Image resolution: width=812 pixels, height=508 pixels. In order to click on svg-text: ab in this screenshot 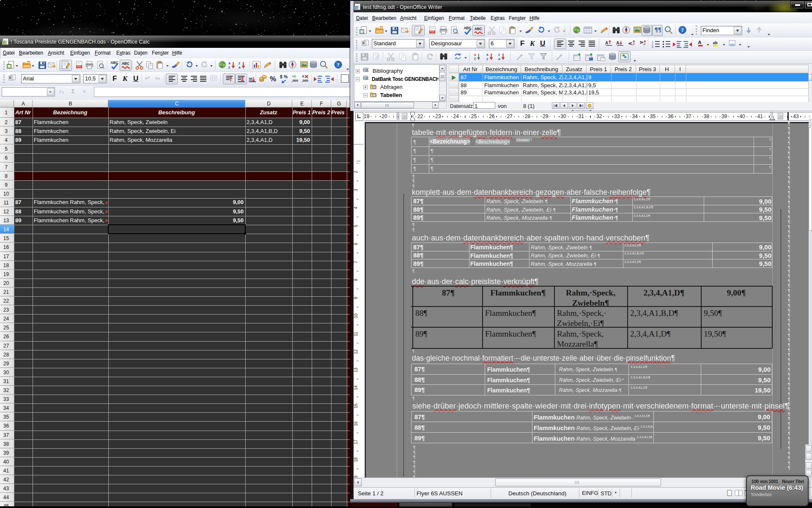, I will do `click(715, 42)`.